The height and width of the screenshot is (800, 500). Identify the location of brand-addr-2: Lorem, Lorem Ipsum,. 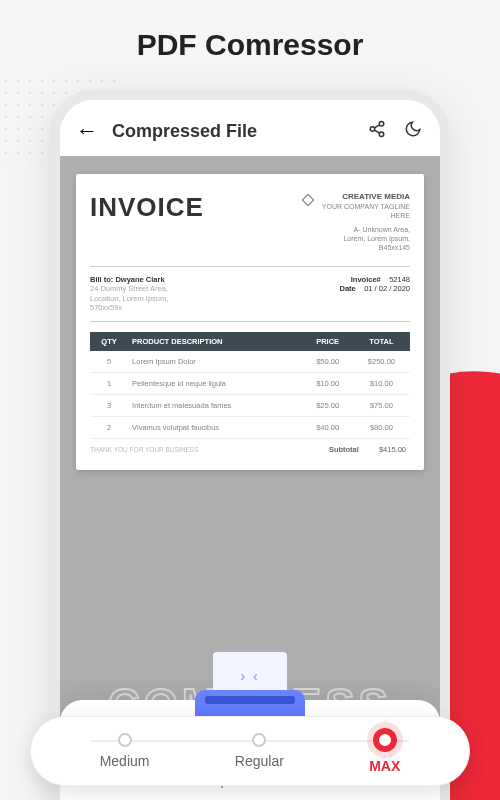
(355, 238).